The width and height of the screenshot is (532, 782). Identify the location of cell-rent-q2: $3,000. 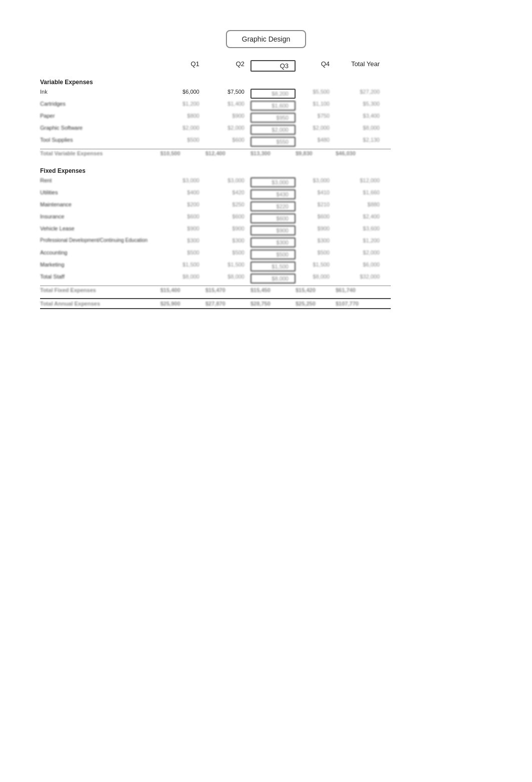
(228, 182).